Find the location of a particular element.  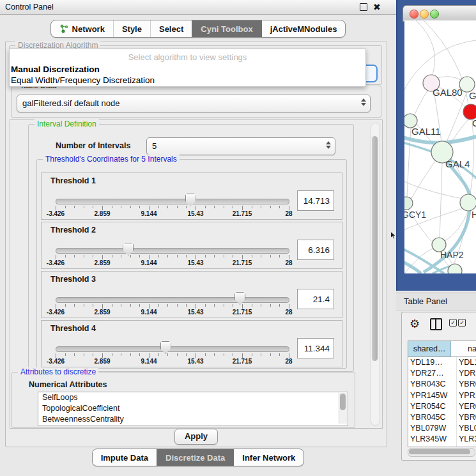

algorithm-placeholder-option: Select algorithm to view settings is located at coordinates (188, 56).